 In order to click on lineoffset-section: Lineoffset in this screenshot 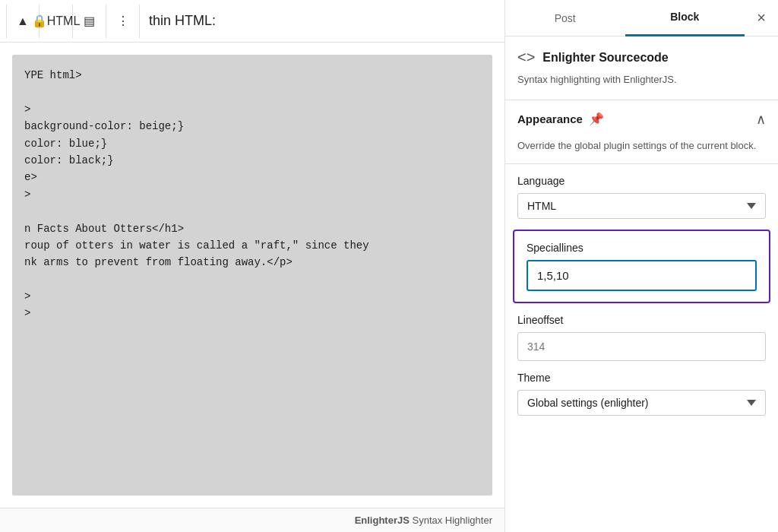, I will do `click(641, 343)`.